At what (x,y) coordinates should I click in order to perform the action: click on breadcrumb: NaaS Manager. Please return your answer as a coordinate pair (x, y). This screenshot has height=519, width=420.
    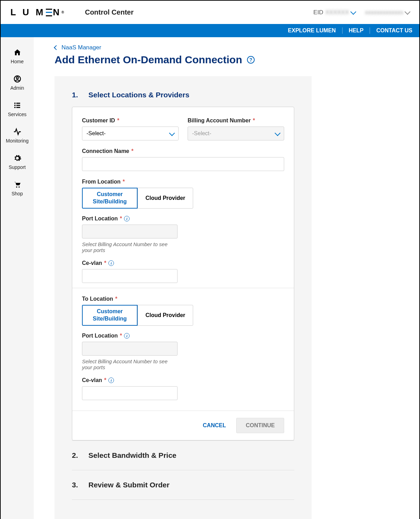
    Looking at the image, I should click on (230, 48).